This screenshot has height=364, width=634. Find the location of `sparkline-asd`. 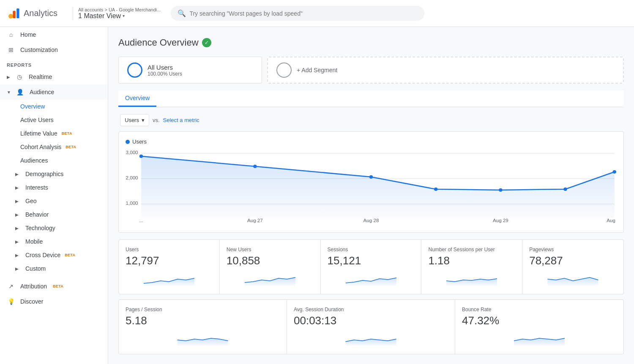

sparkline-asd is located at coordinates (371, 338).